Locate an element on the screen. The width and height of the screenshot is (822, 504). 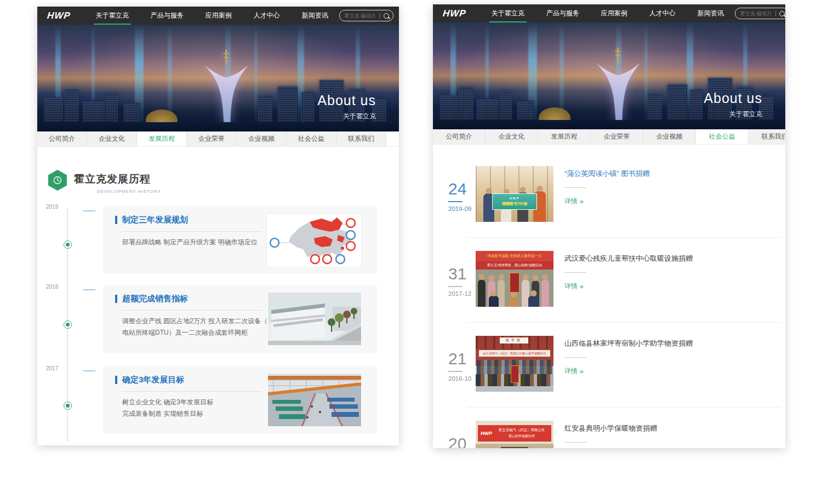
workshop-interior-image is located at coordinates (315, 400).